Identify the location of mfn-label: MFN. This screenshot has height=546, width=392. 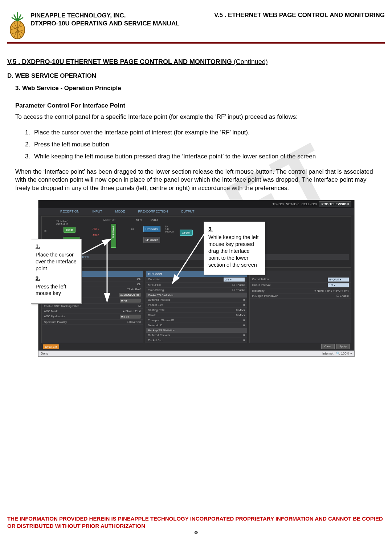
(139, 220).